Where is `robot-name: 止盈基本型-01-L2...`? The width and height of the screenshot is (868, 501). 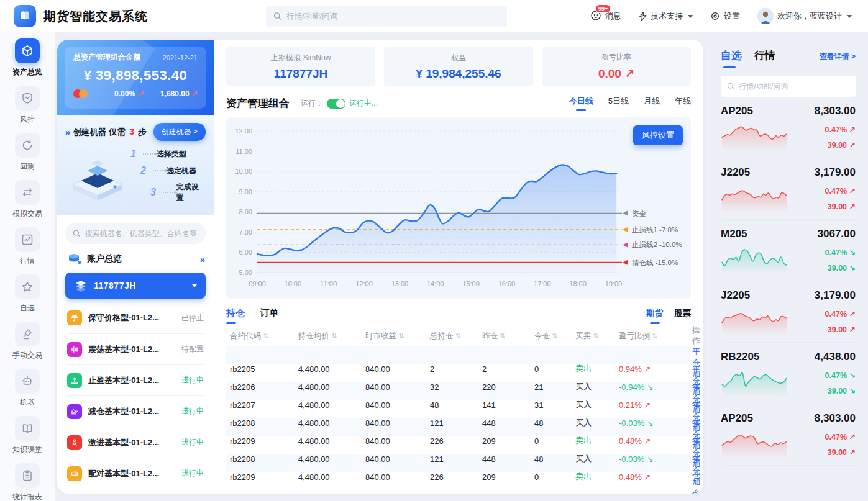 robot-name: 止盈基本型-01-L2... is located at coordinates (124, 381).